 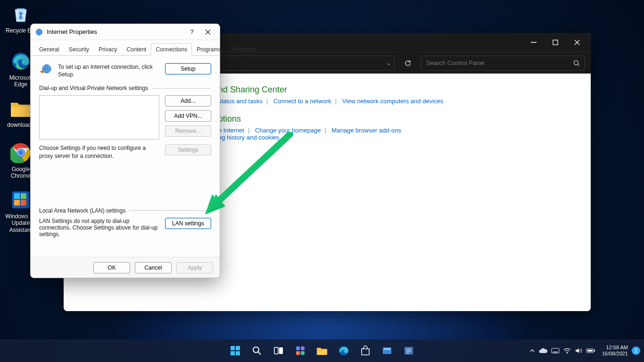 I want to click on cp-link: Manage browser add-ons, so click(x=366, y=130).